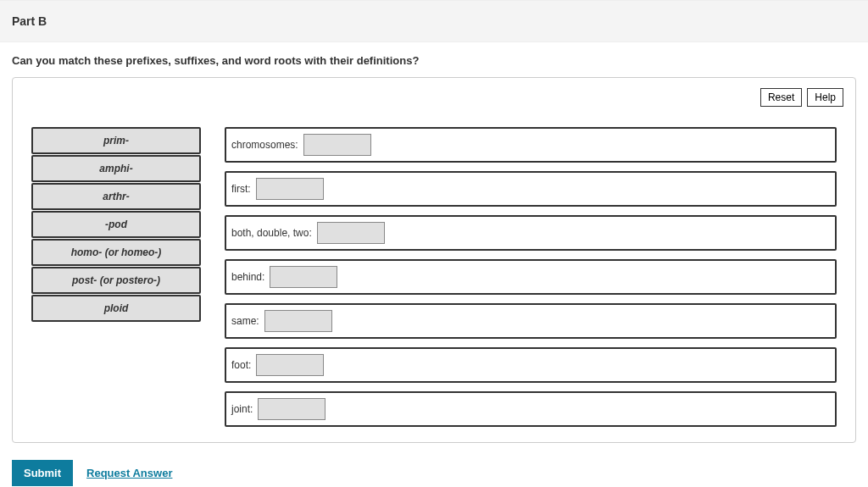 The image size is (868, 487). Describe the element at coordinates (248, 277) in the screenshot. I see `target-label: behind:` at that location.